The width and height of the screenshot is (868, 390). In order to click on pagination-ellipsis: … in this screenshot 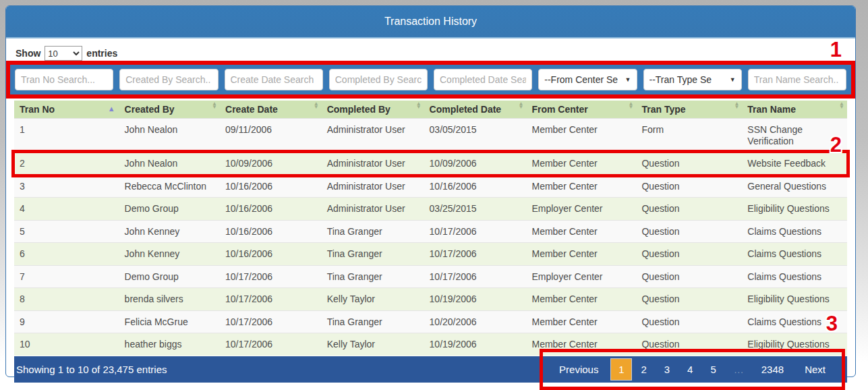, I will do `click(739, 370)`.